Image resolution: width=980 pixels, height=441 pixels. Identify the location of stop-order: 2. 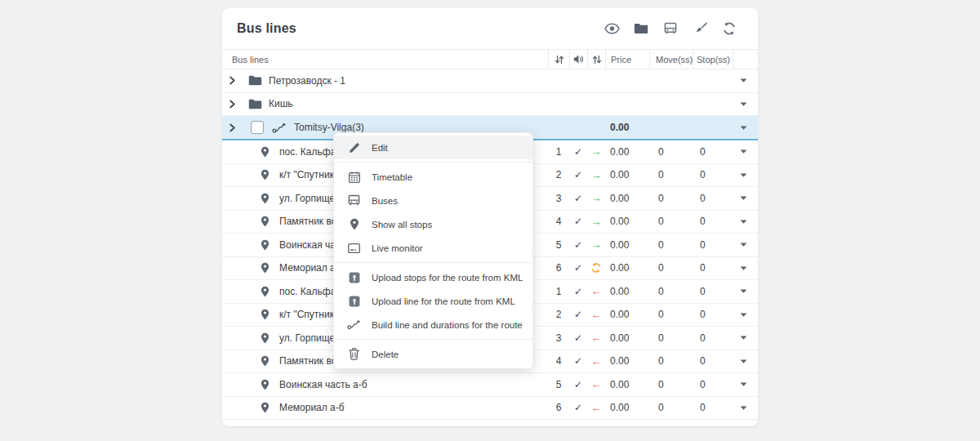
(559, 176).